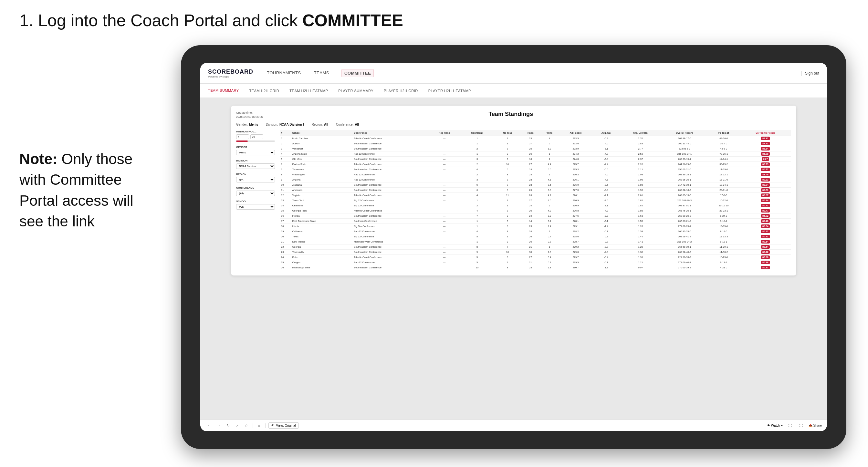  I want to click on table-row: 24 Duke Atlantic Coast Conference — 5 9 …, so click(536, 257).